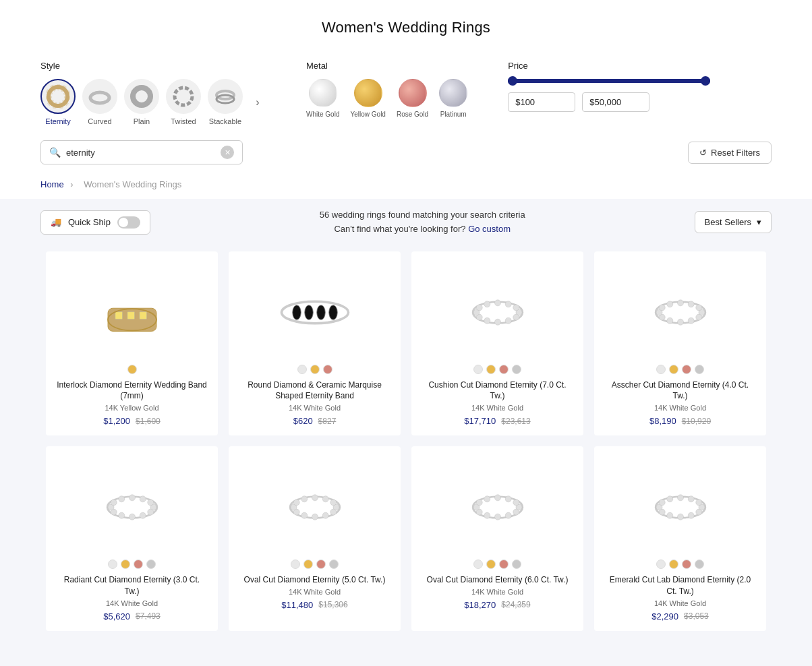 Image resolution: width=812 pixels, height=666 pixels. What do you see at coordinates (183, 96) in the screenshot?
I see `style-ring-twisted` at bounding box center [183, 96].